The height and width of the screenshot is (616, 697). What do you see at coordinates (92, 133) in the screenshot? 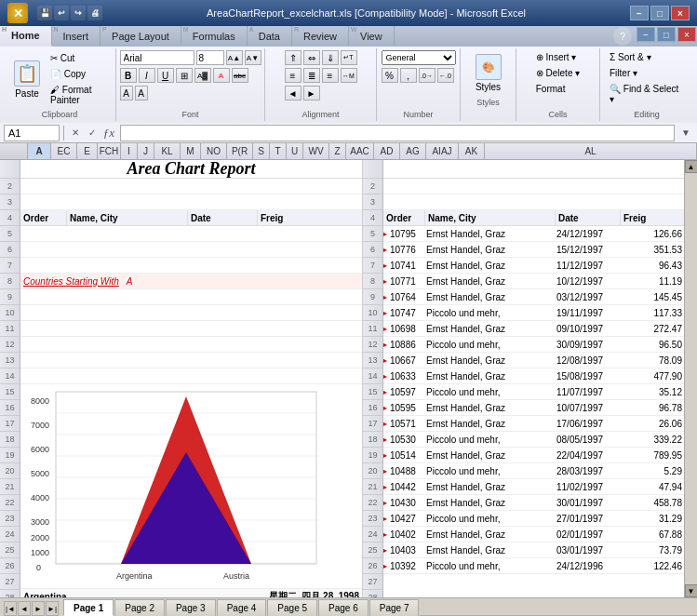
I see `confirm-formula-icon: ✓` at bounding box center [92, 133].